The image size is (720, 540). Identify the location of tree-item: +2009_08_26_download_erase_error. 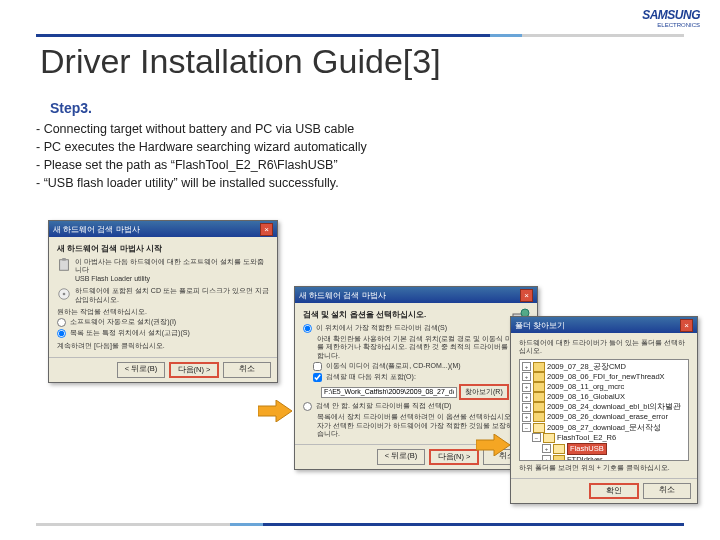
(604, 417).